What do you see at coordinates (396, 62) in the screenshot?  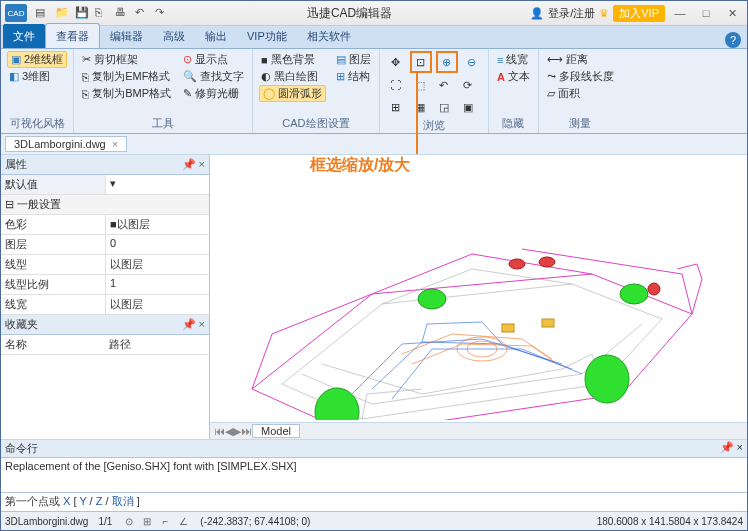 I see `pan-icon: ✥` at bounding box center [396, 62].